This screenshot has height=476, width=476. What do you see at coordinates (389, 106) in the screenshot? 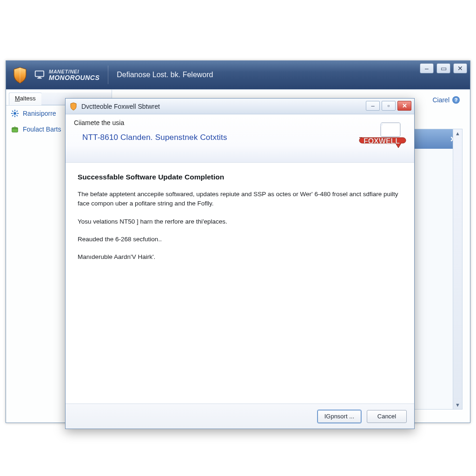
I see `dialog-maximize-button: ▫` at bounding box center [389, 106].